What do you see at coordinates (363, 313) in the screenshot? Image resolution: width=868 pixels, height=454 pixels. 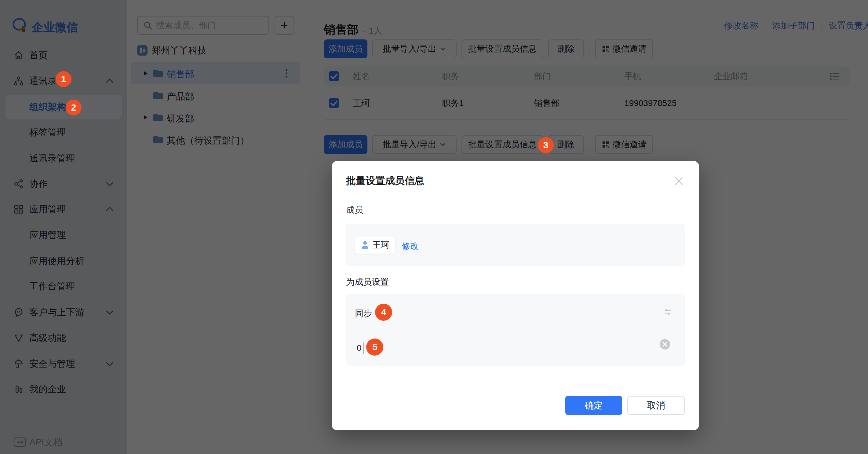 I see `sync-field-value: 同步` at bounding box center [363, 313].